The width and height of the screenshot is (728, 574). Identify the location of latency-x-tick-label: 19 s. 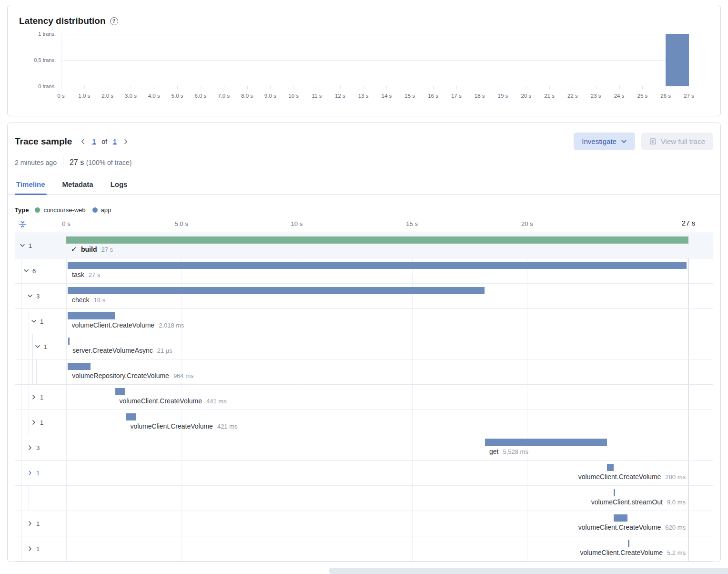
(503, 96).